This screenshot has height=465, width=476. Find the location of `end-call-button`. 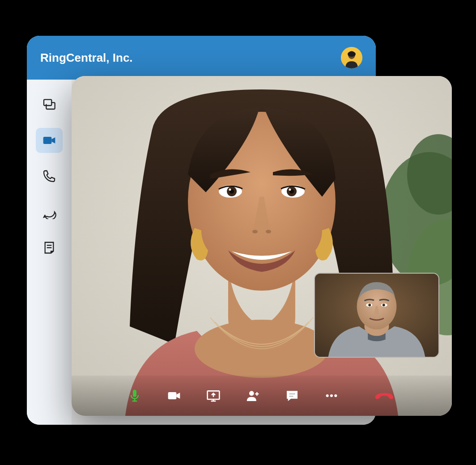

end-call-button is located at coordinates (384, 396).